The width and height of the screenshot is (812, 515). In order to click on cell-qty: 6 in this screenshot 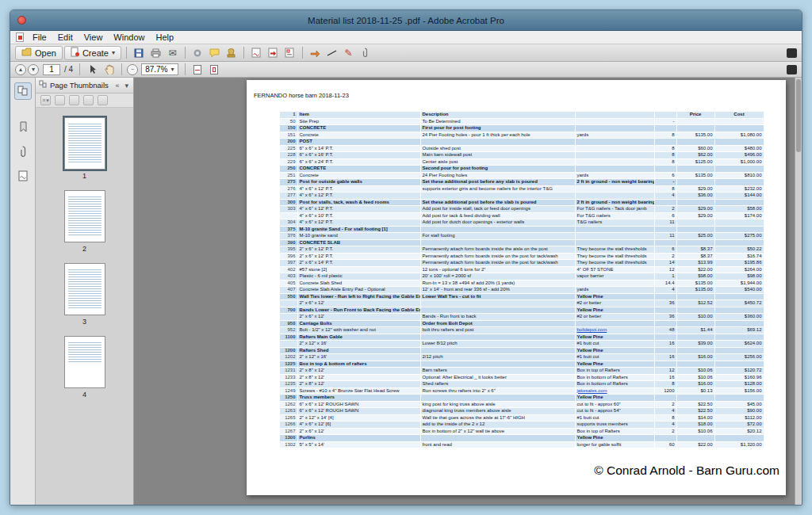, I will do `click(665, 250)`.